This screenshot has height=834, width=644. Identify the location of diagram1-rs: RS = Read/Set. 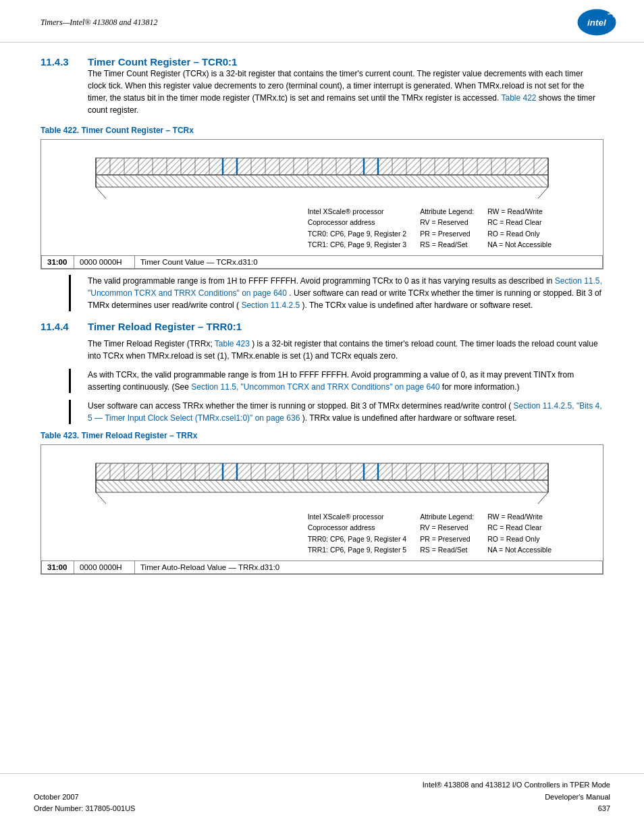
(447, 244).